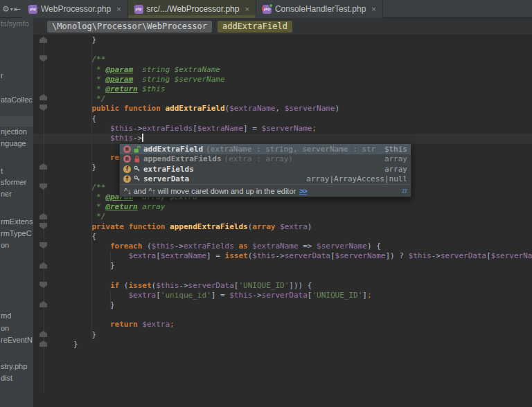 The width and height of the screenshot is (532, 407). Describe the element at coordinates (14, 132) in the screenshot. I see `tree-item: njection` at that location.